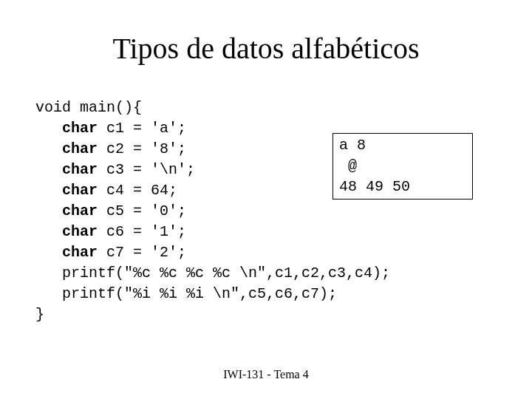 The image size is (532, 399). I want to click on output-line-3: 48 49 50, so click(375, 186).